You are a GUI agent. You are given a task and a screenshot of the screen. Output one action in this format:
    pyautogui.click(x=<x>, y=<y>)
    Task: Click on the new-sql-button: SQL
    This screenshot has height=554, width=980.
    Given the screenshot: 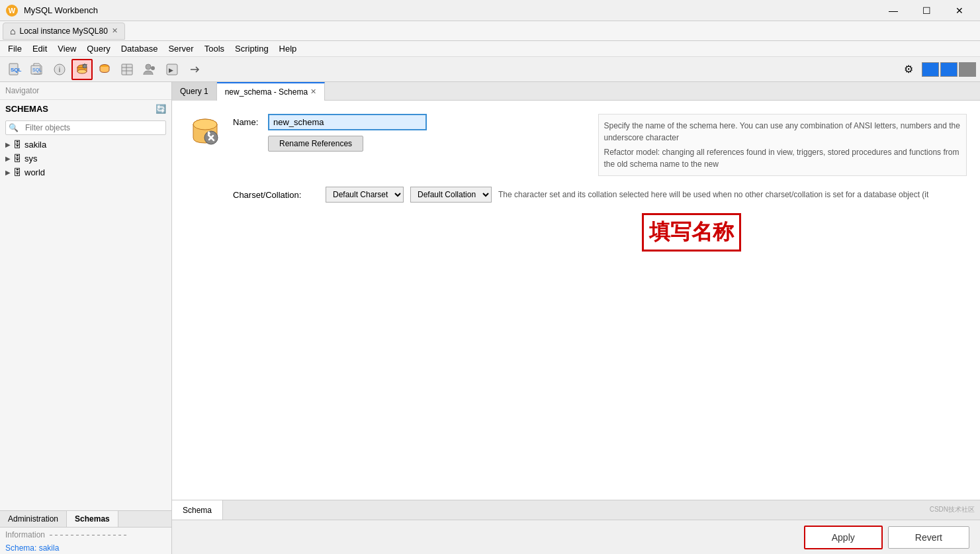 What is the action you would take?
    pyautogui.click(x=15, y=69)
    